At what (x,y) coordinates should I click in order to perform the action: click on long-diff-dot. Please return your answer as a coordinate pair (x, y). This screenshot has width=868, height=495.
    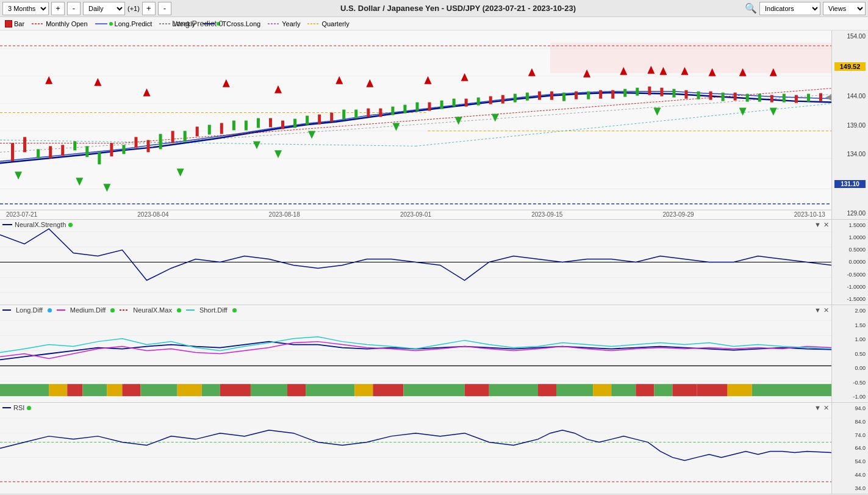
    Looking at the image, I should click on (50, 310).